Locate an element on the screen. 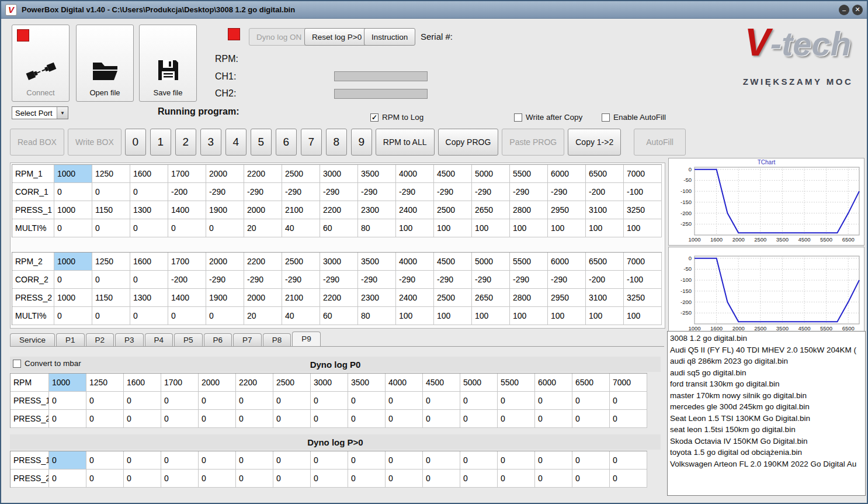 The height and width of the screenshot is (504, 868). table-cell: 2000 is located at coordinates (225, 262).